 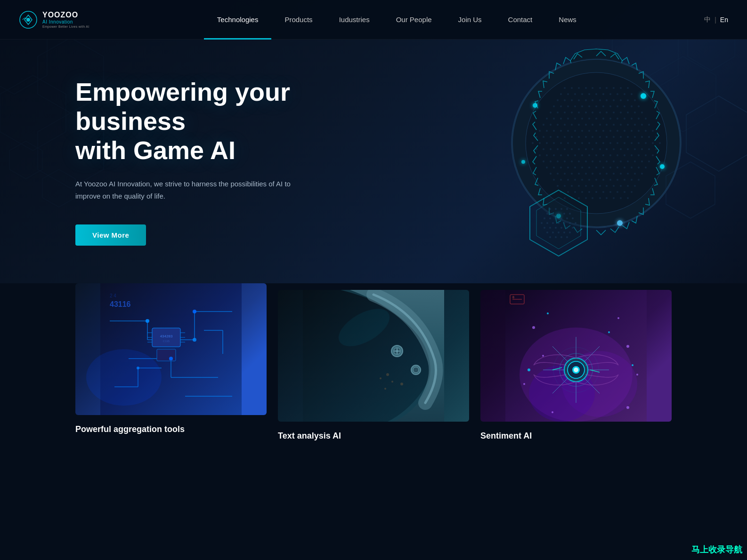 I want to click on logo: YOOZOO AI Innovation Empower Better Live…, so click(x=54, y=20).